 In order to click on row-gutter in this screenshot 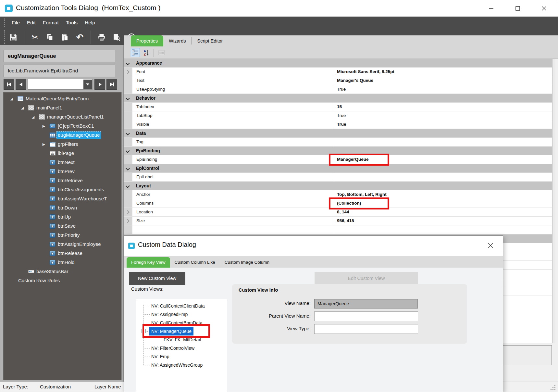, I will do `click(128, 177)`.